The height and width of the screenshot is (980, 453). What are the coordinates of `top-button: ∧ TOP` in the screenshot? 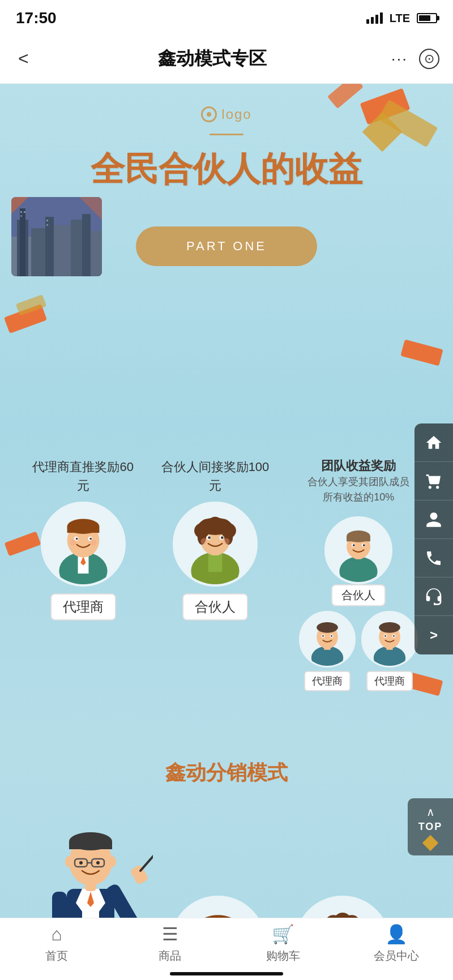 It's located at (430, 827).